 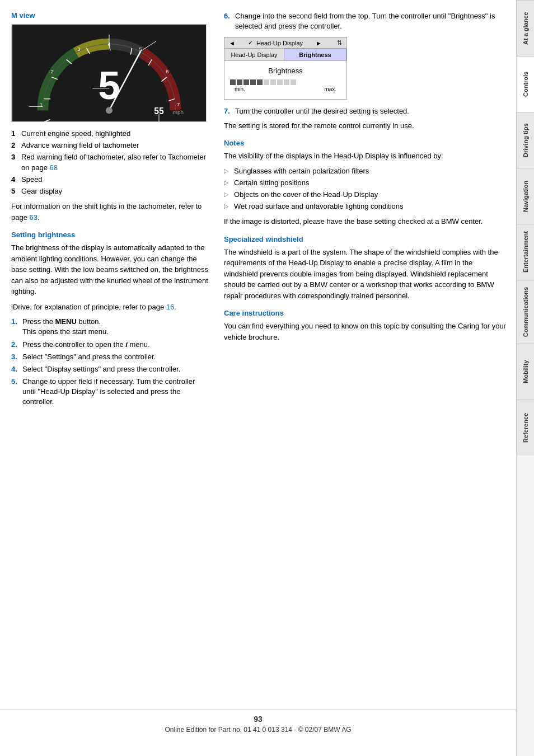 What do you see at coordinates (280, 43) in the screenshot?
I see `hud-top-title: Head-Up Display` at bounding box center [280, 43].